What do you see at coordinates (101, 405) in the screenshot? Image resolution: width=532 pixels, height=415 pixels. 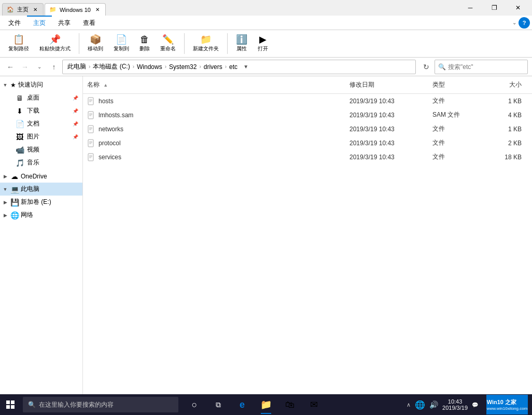 I see `taskbar-search: 🔍 在这里输入你要搜索的内容` at bounding box center [101, 405].